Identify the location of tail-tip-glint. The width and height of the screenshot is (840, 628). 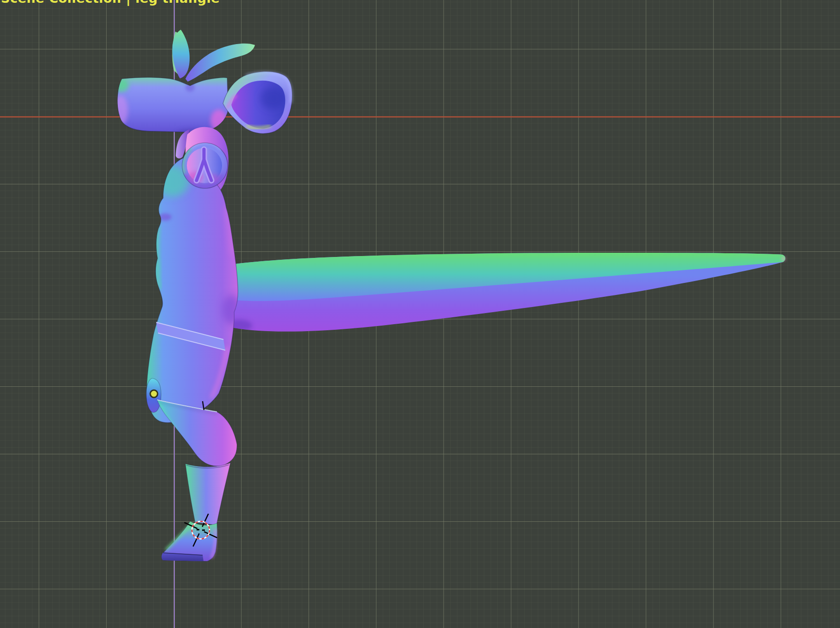
(783, 259).